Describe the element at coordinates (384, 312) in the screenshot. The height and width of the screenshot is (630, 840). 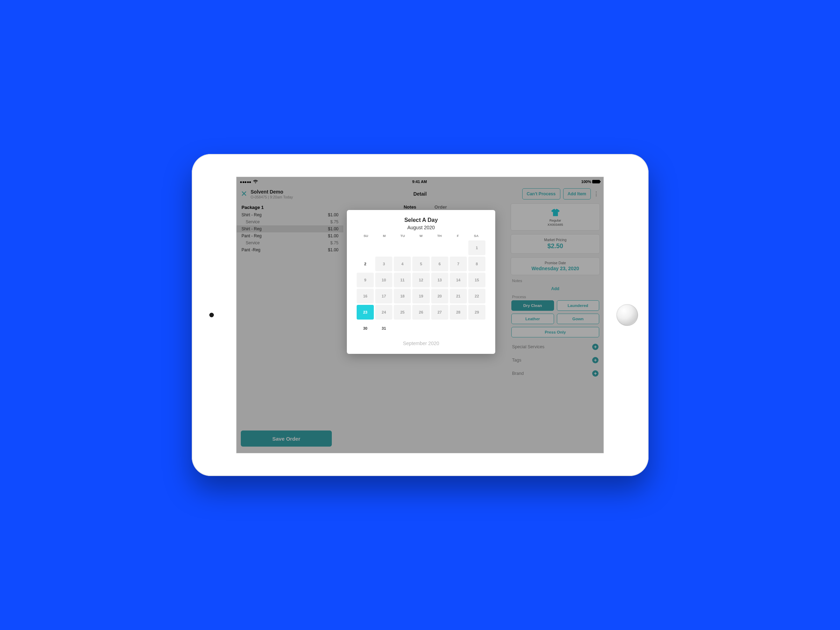
I see `calendar-day: 24` at that location.